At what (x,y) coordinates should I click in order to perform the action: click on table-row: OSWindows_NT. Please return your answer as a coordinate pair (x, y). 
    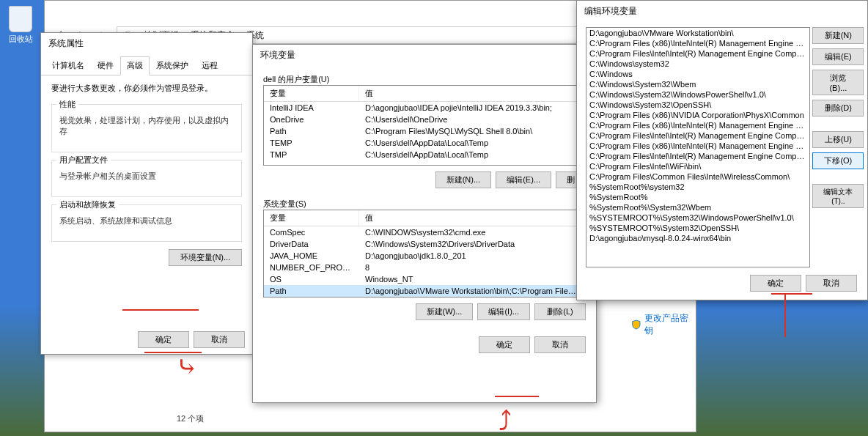
    Looking at the image, I should click on (424, 279).